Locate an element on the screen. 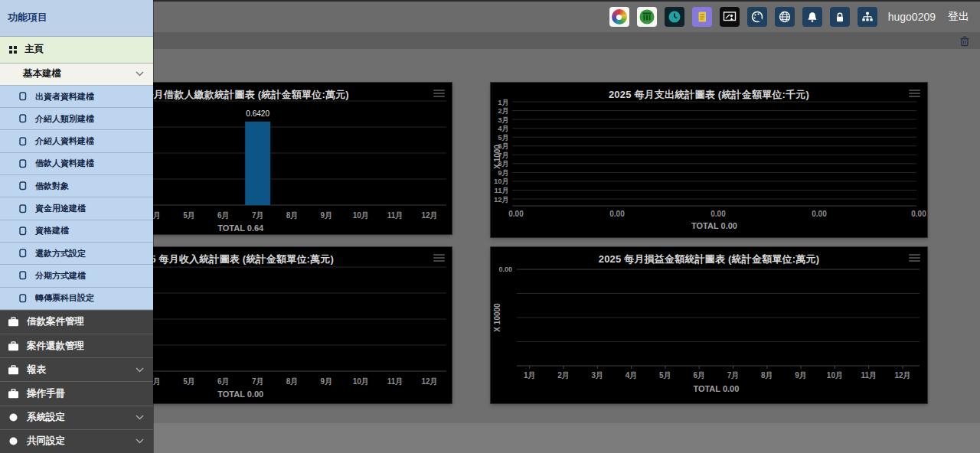 This screenshot has width=980, height=453. sidebar-item-label: 介紹人類別建檔 is located at coordinates (64, 119).